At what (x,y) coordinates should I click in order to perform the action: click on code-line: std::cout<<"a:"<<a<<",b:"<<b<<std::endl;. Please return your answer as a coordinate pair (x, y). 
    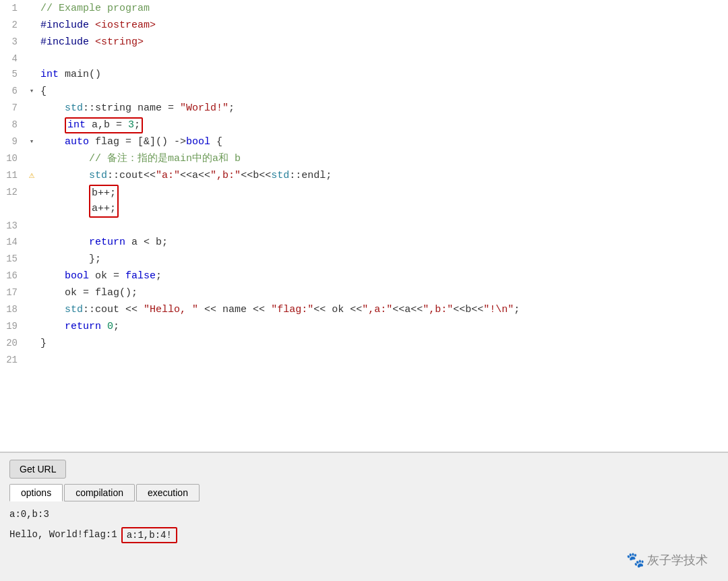
    Looking at the image, I should click on (383, 175).